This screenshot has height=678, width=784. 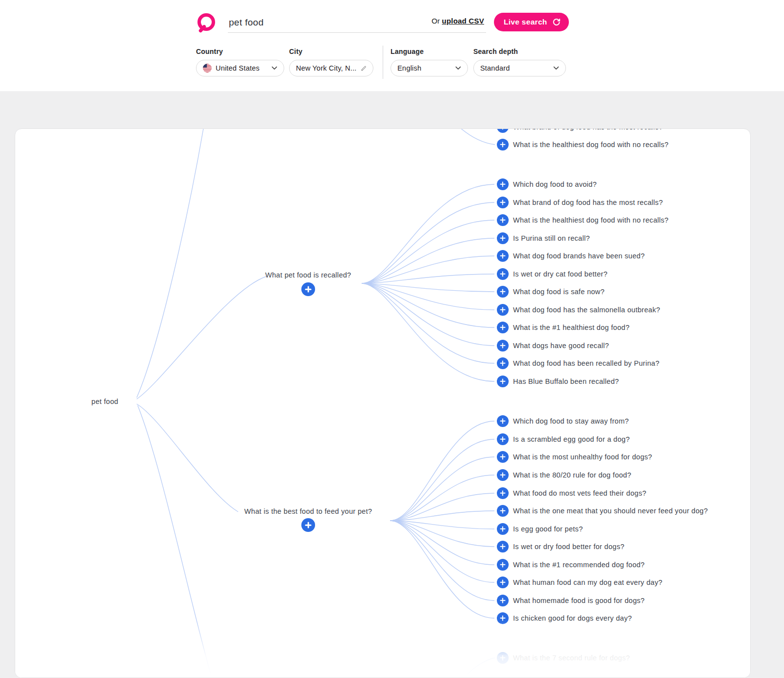 What do you see at coordinates (392, 46) in the screenshot?
I see `header: Orupload CSV Live search Country City La…` at bounding box center [392, 46].